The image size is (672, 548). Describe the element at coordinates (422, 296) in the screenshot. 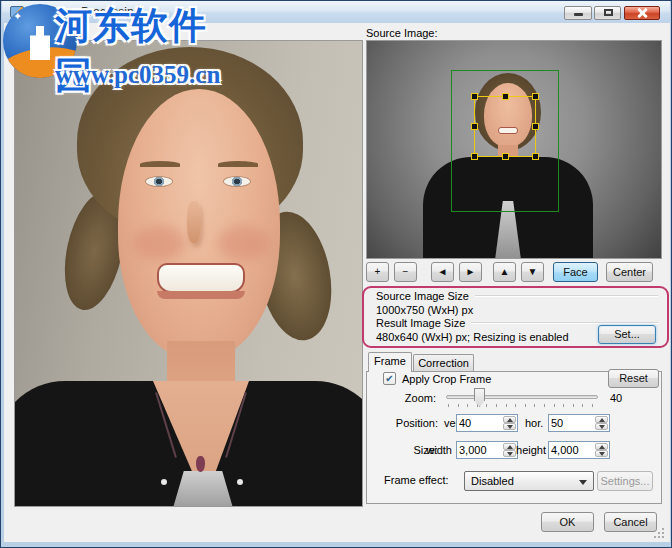

I see `source-size-label: Source Image Size` at that location.